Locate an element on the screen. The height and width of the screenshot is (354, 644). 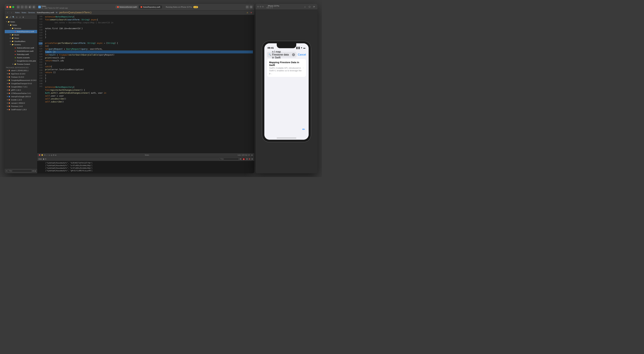
pkg-label: GTMSessionFetcher 3.4.1 is located at coordinates (21, 93).